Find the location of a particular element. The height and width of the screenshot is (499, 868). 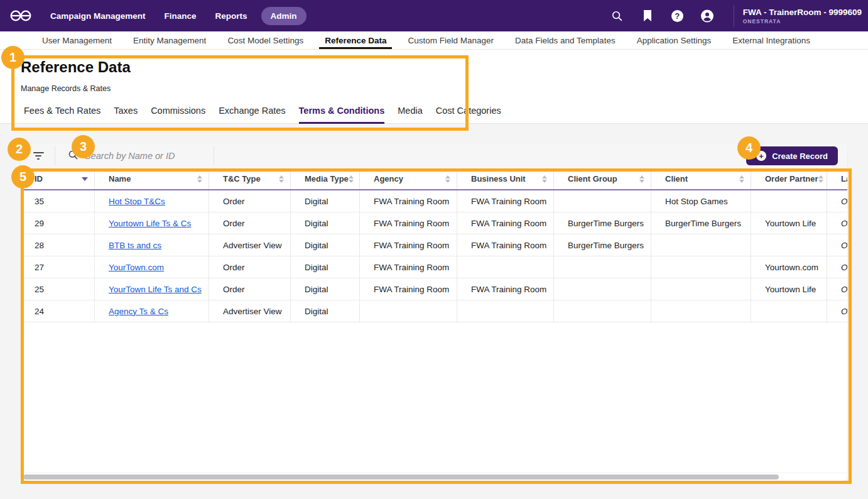

id-cell: 28 is located at coordinates (58, 245).